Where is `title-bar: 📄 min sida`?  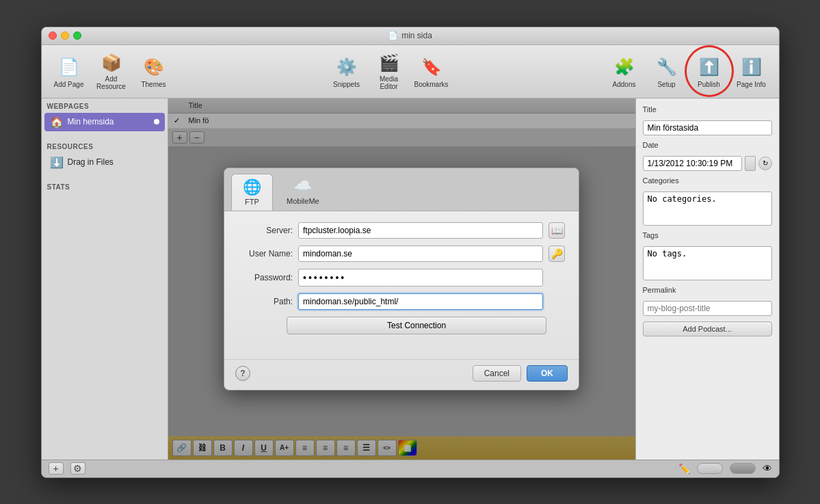 title-bar: 📄 min sida is located at coordinates (410, 36).